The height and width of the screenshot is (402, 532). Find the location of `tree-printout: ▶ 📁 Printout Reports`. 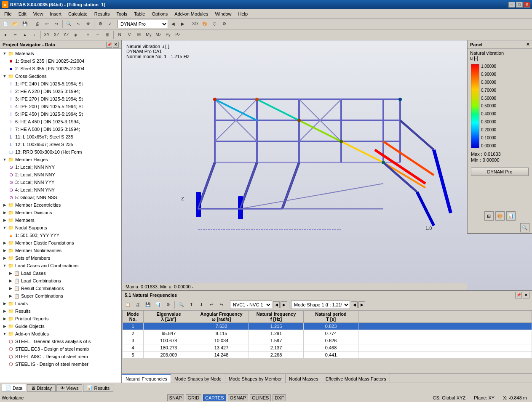

tree-printout: ▶ 📁 Printout Reports is located at coordinates (61, 319).